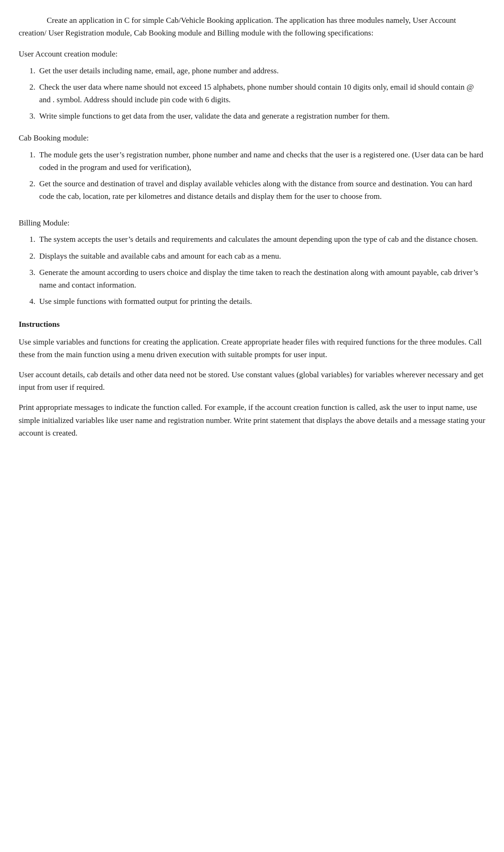  What do you see at coordinates (261, 302) in the screenshot?
I see `list-item: Use simple functions with formatted outp…` at bounding box center [261, 302].